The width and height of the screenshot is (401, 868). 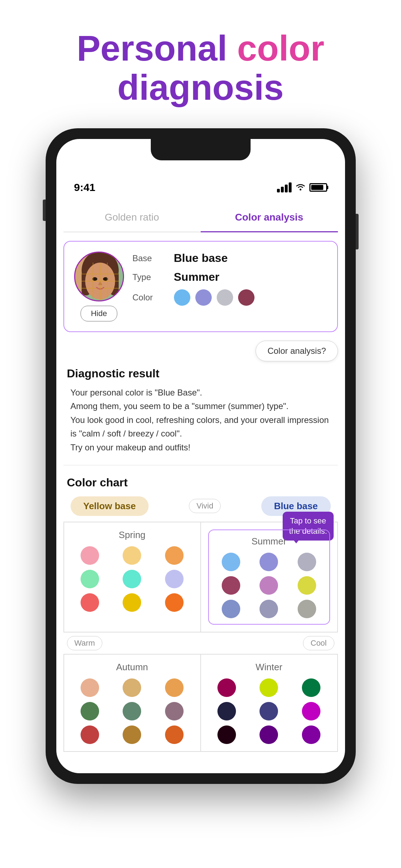 I want to click on tab-color-analysis: Color analysis, so click(x=269, y=217).